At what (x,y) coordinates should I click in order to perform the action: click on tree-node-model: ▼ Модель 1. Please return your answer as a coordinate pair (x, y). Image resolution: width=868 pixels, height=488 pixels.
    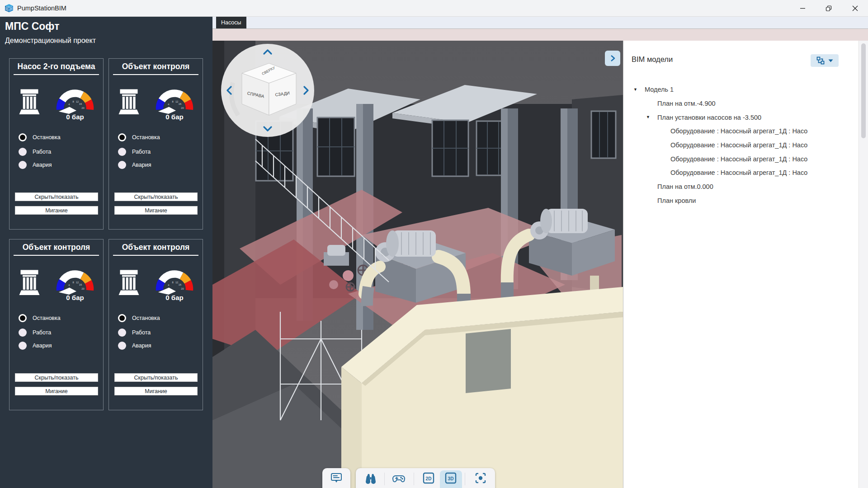
    Looking at the image, I should click on (741, 89).